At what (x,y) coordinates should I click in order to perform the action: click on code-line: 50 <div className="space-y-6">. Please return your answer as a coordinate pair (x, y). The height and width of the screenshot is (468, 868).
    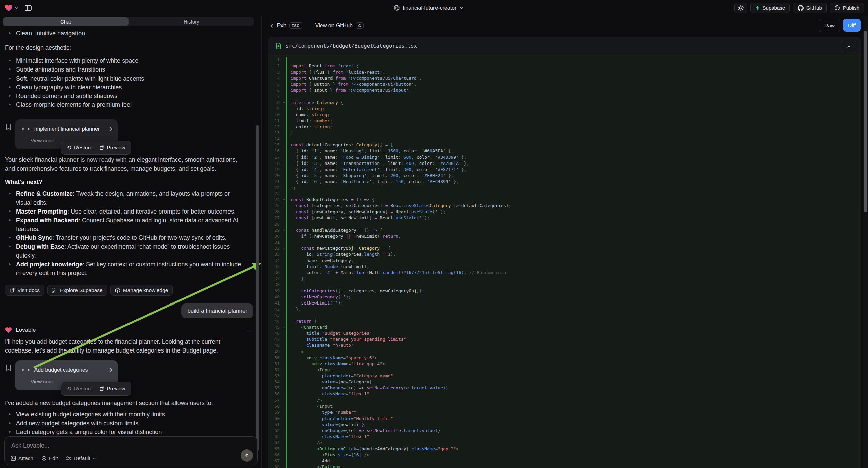
    Looking at the image, I should click on (565, 358).